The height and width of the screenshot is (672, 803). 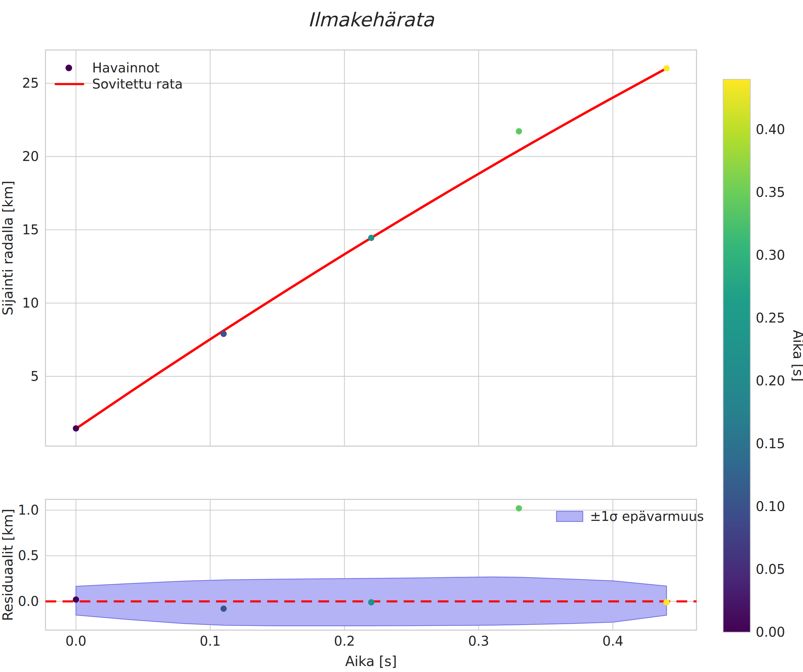 I want to click on y-tick-label: 25, so click(x=31, y=83).